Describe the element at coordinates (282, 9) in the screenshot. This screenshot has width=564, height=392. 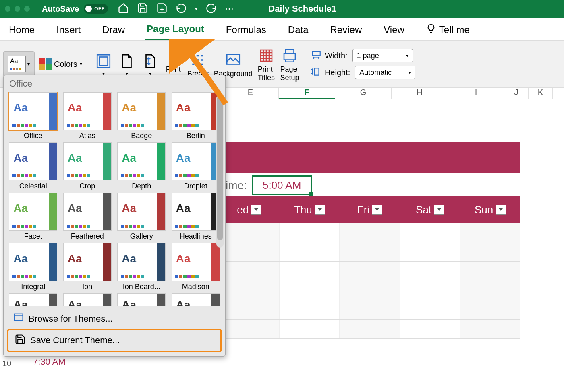
I see `titlebar: AutoSave OFF ▾ ⋯ Daily Schedule1` at that location.